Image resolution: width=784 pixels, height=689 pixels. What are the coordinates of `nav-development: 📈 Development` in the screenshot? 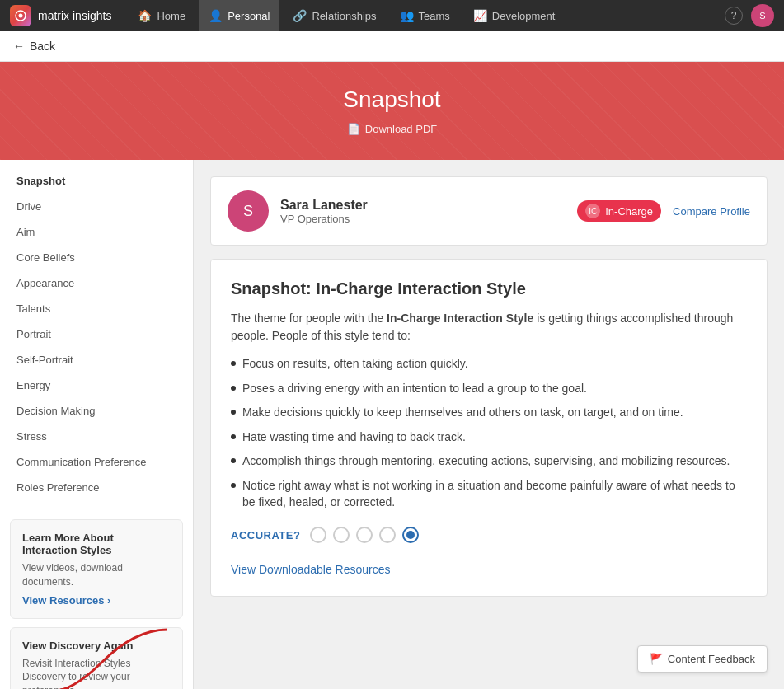 It's located at (514, 16).